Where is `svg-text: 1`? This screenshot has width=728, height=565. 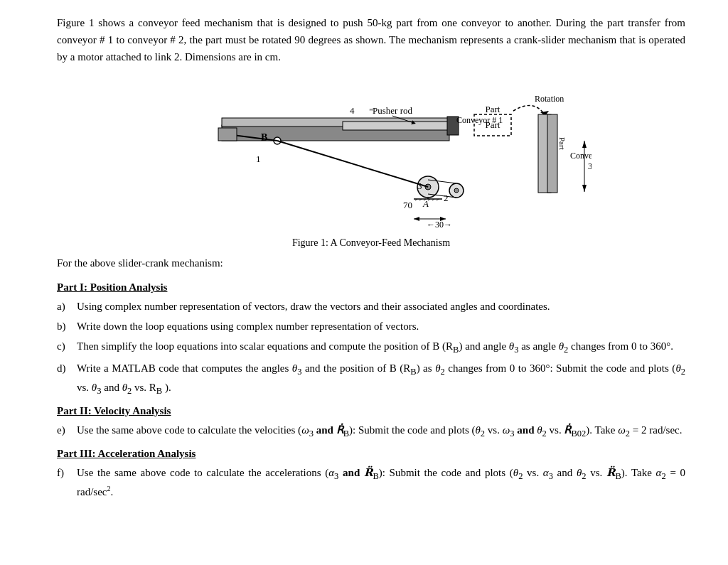 svg-text: 1 is located at coordinates (259, 159).